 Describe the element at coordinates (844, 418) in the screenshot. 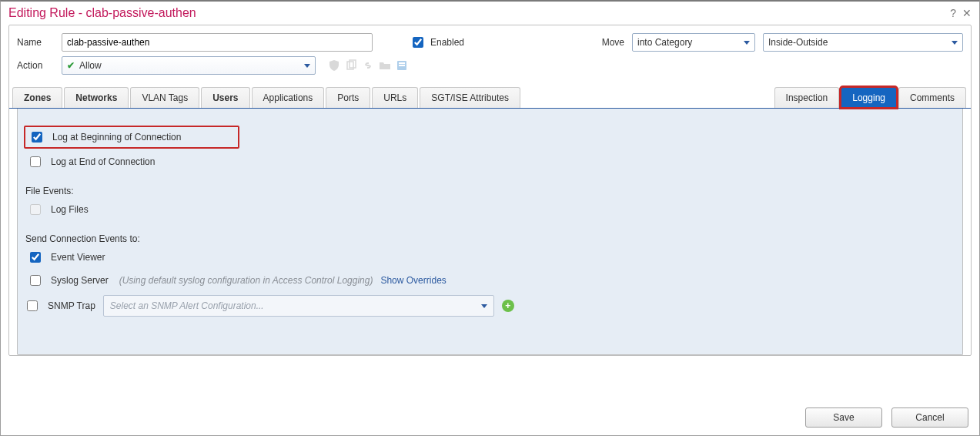

I see `save-button: Save` at that location.